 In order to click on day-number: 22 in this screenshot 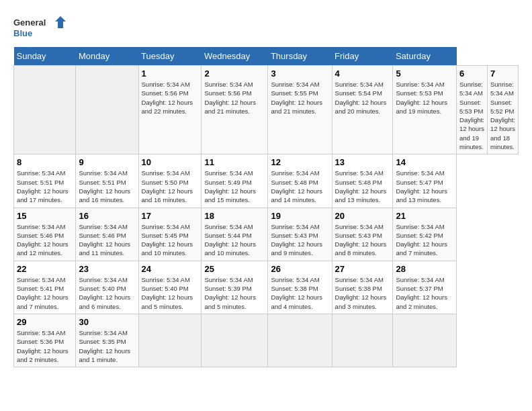, I will do `click(44, 269)`.